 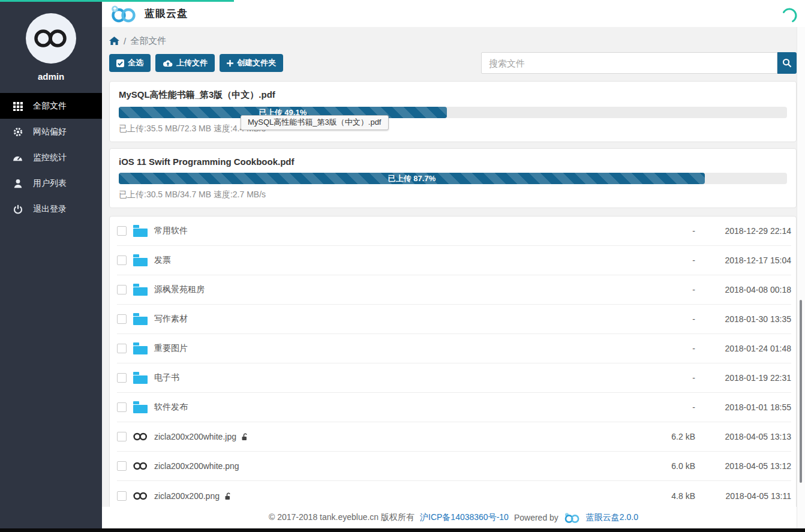 What do you see at coordinates (163, 260) in the screenshot?
I see `file-name: 发票` at bounding box center [163, 260].